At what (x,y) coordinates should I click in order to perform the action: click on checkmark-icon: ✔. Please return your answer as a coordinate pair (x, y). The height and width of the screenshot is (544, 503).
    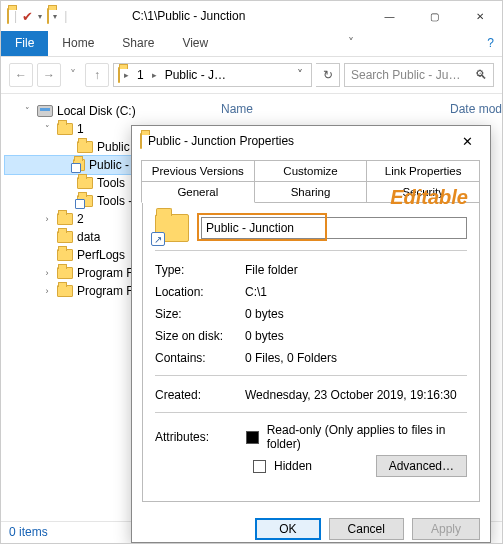
    Looking at the image, I should click on (28, 16).